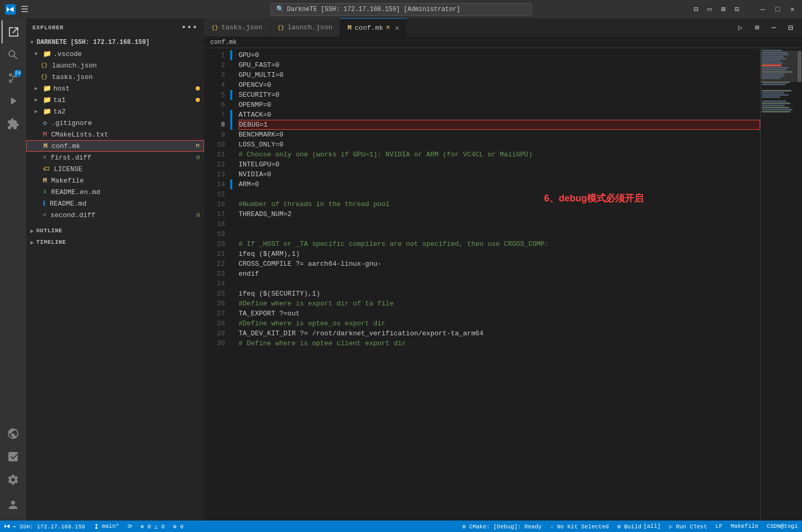 The width and height of the screenshot is (802, 532). I want to click on folder-host-icon: 📁, so click(47, 88).